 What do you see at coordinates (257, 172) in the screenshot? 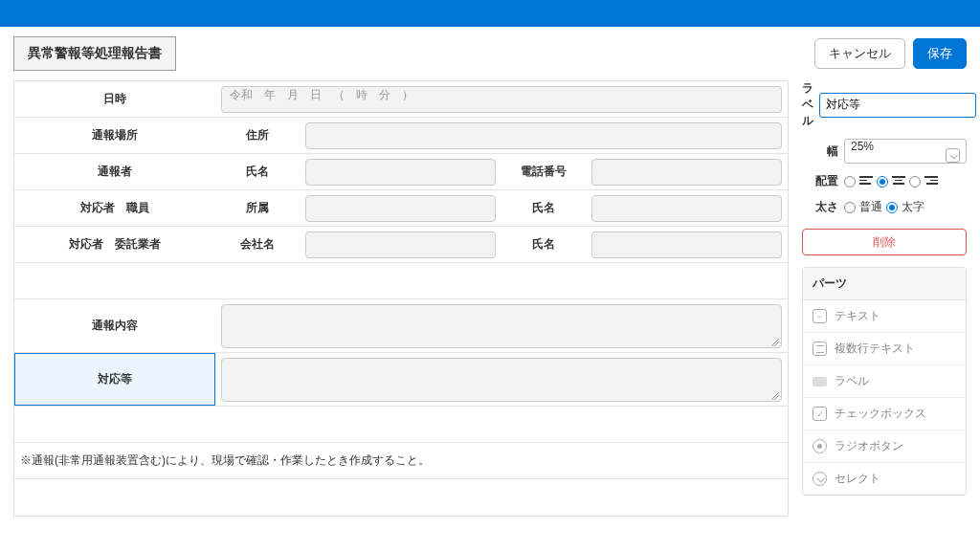
I see `sub-reporter-name: 氏名` at bounding box center [257, 172].